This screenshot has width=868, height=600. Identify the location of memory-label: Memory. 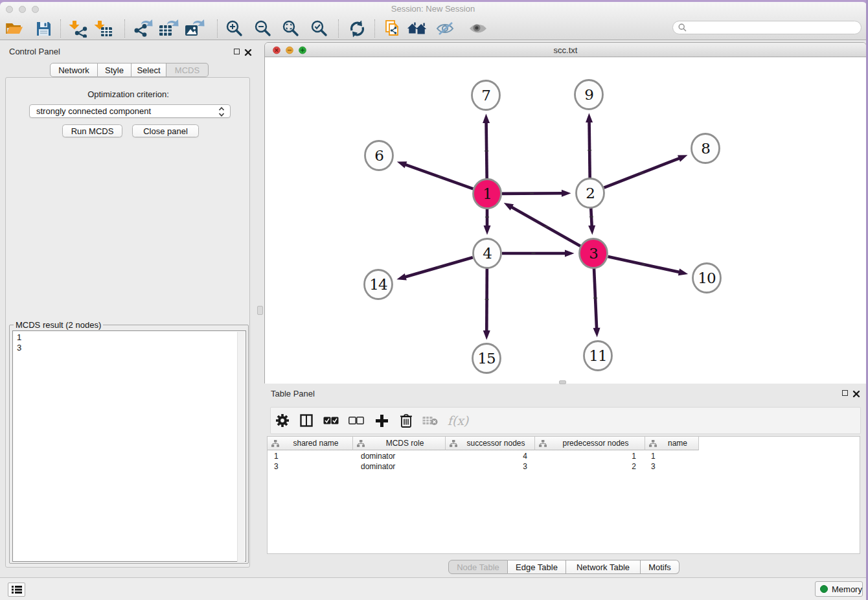
(847, 590).